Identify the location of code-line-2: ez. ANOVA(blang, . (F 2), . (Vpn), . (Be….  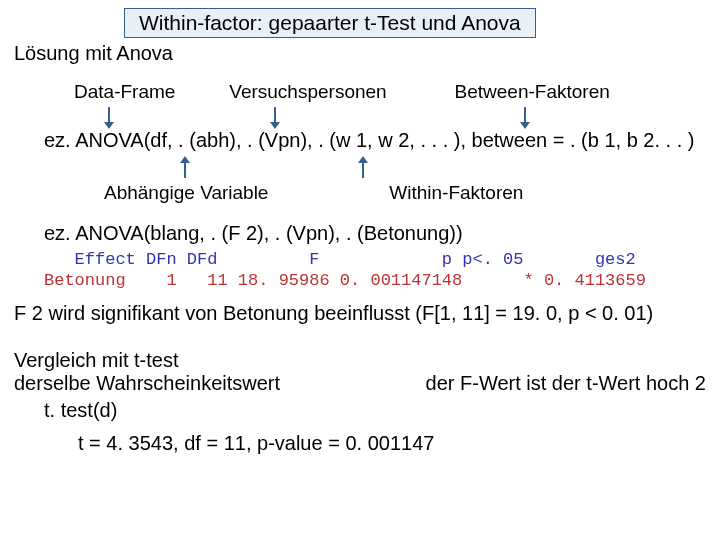
(375, 234).